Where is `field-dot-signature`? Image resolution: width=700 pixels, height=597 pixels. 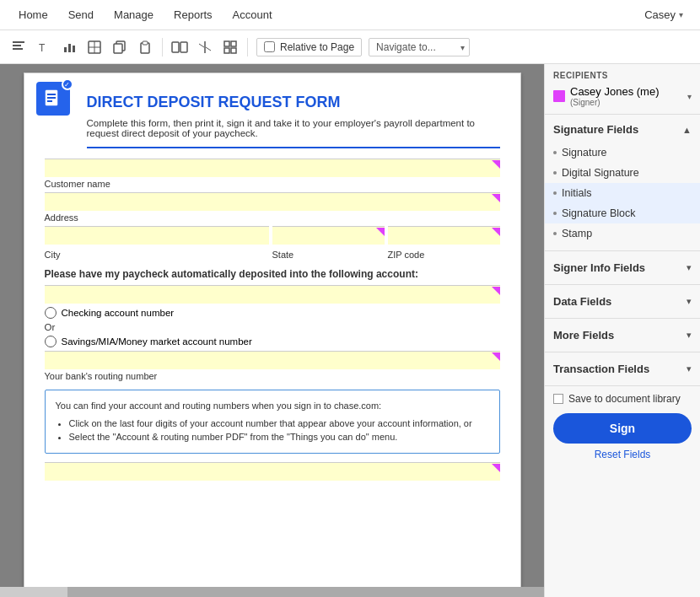 field-dot-signature is located at coordinates (555, 153).